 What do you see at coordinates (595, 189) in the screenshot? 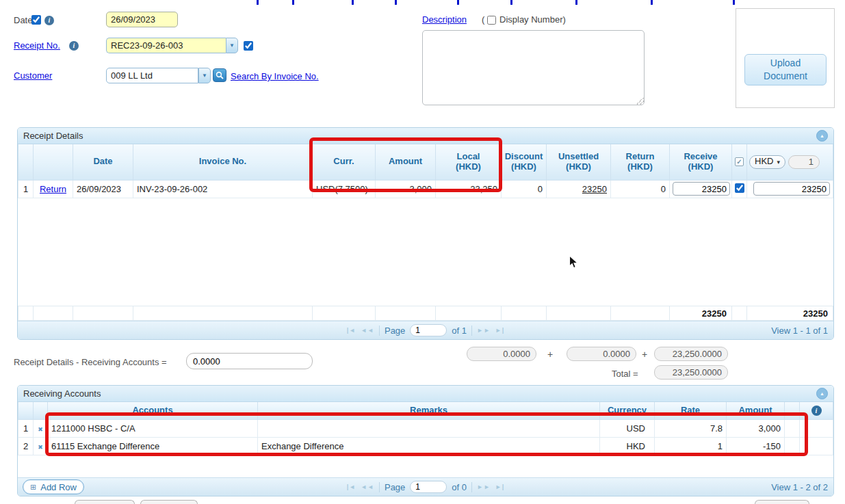
I see `unsettled-link: 23250` at bounding box center [595, 189].